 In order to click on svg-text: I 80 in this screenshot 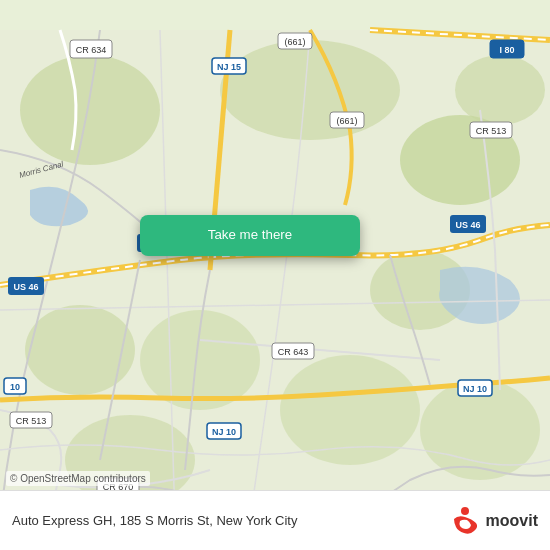, I will do `click(506, 50)`.